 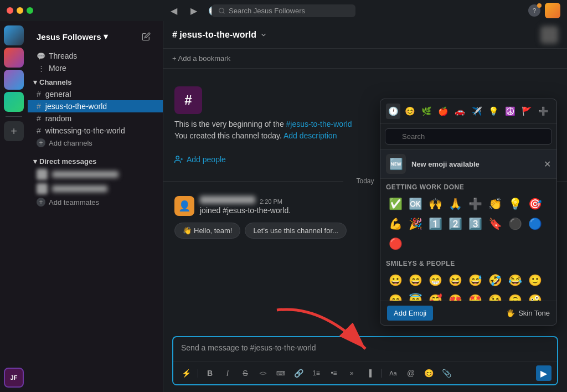 What do you see at coordinates (429, 373) in the screenshot?
I see `emoji-button: 😊` at bounding box center [429, 373].